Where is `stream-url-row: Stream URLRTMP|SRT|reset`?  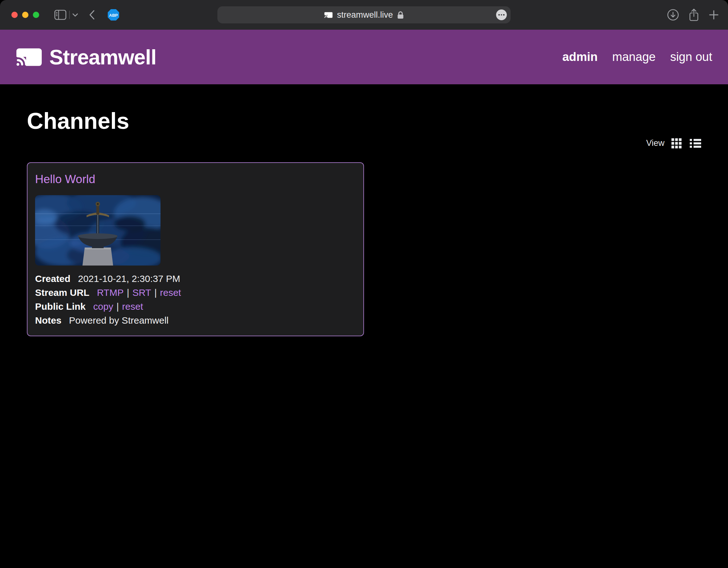 stream-url-row: Stream URLRTMP|SRT|reset is located at coordinates (195, 292).